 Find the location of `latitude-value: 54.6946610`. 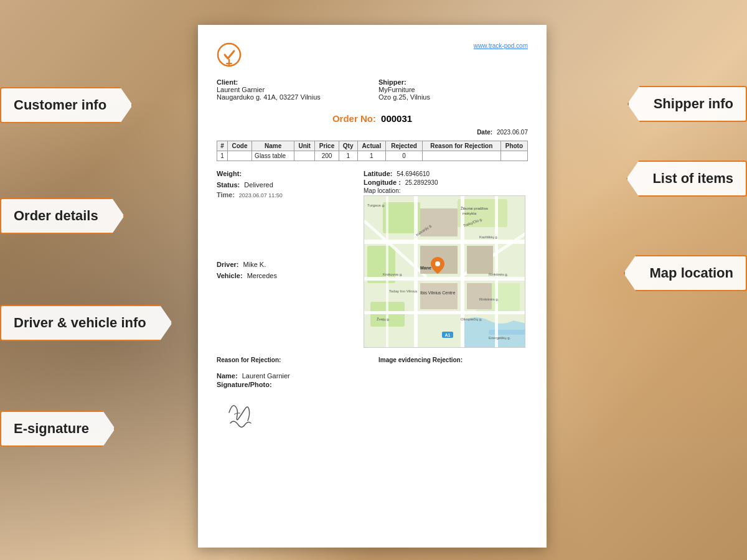

latitude-value: 54.6946610 is located at coordinates (413, 174).